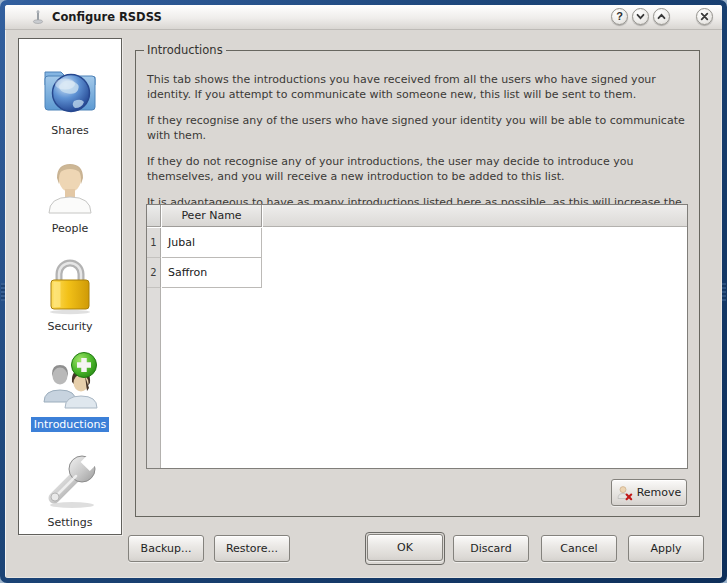  What do you see at coordinates (70, 326) in the screenshot?
I see `sidebar-item-label: Security` at bounding box center [70, 326].